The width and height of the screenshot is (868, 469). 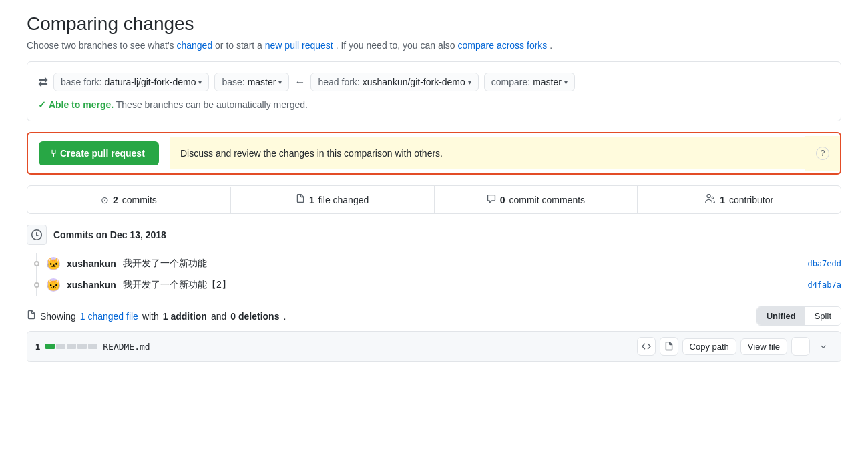 I want to click on merge-check-icon: ✓, so click(x=42, y=105).